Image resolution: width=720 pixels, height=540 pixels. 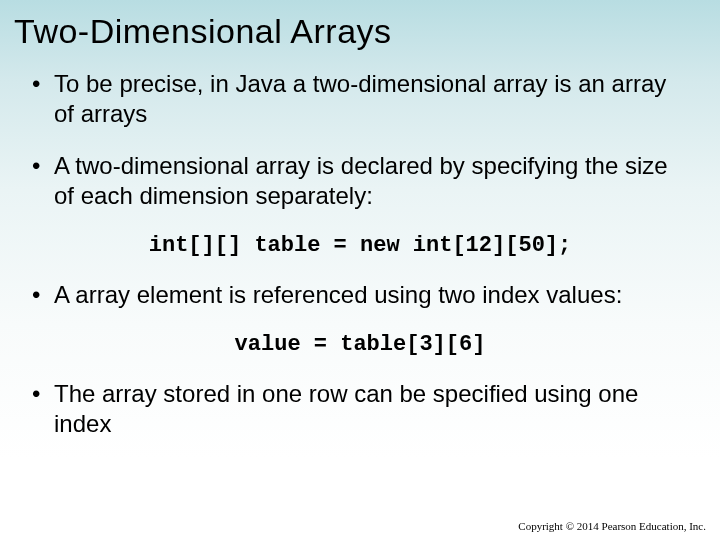 What do you see at coordinates (360, 295) in the screenshot?
I see `bullet-list: A array element is referenced using two …` at bounding box center [360, 295].